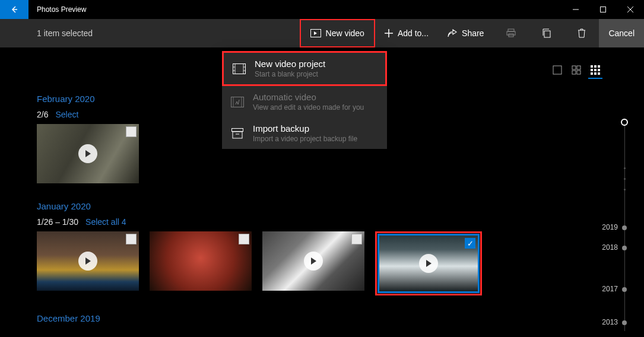  What do you see at coordinates (237, 133) in the screenshot?
I see `archive-icon` at bounding box center [237, 133].